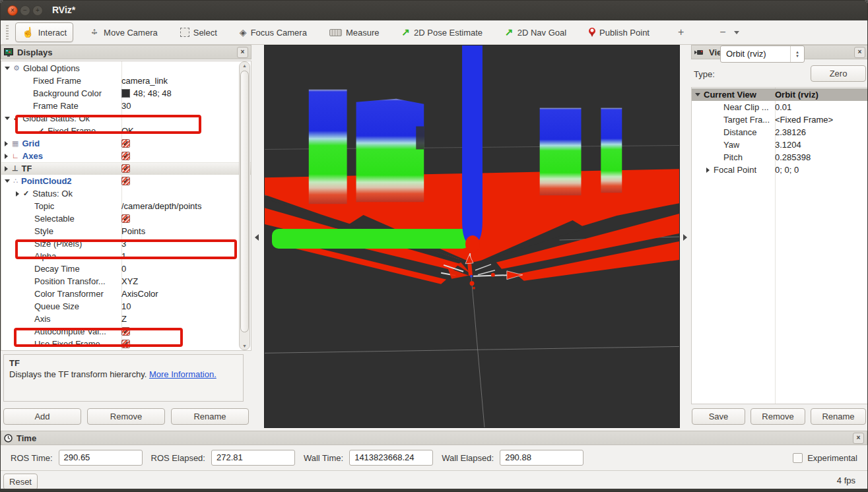  Describe the element at coordinates (124, 256) in the screenshot. I see `row-value-cell: 1` at that location.